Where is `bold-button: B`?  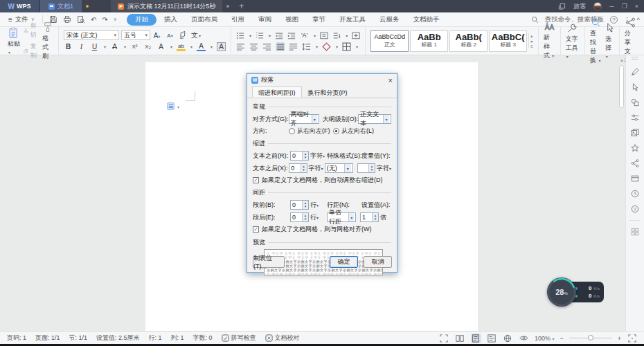
bold-button: B is located at coordinates (68, 47).